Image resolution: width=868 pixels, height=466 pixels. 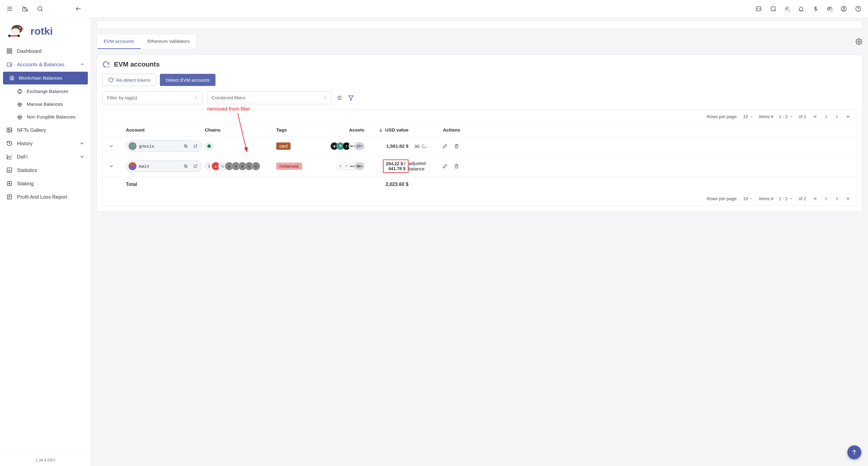 I want to click on sidebar-item-defi: DeFi, so click(x=45, y=157).